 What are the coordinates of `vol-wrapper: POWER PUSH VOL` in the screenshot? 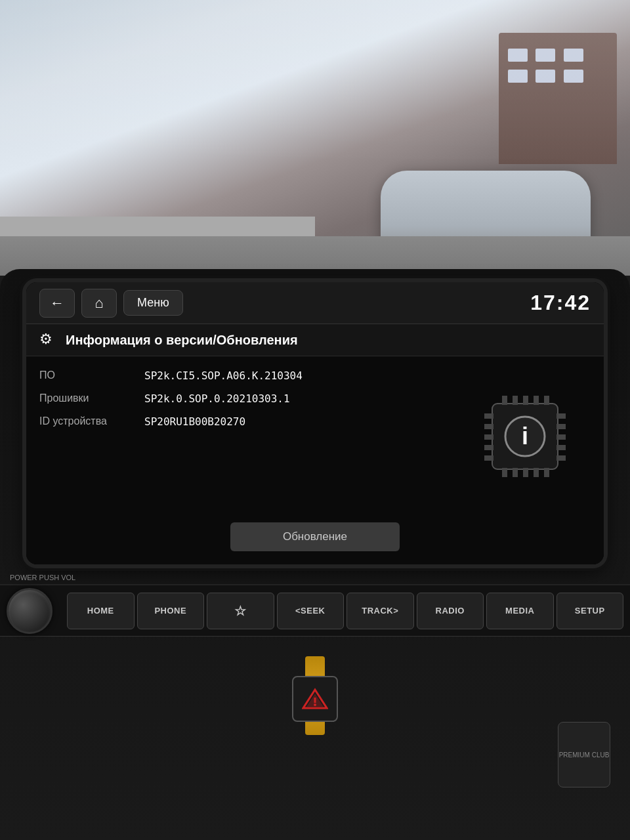 It's located at (32, 611).